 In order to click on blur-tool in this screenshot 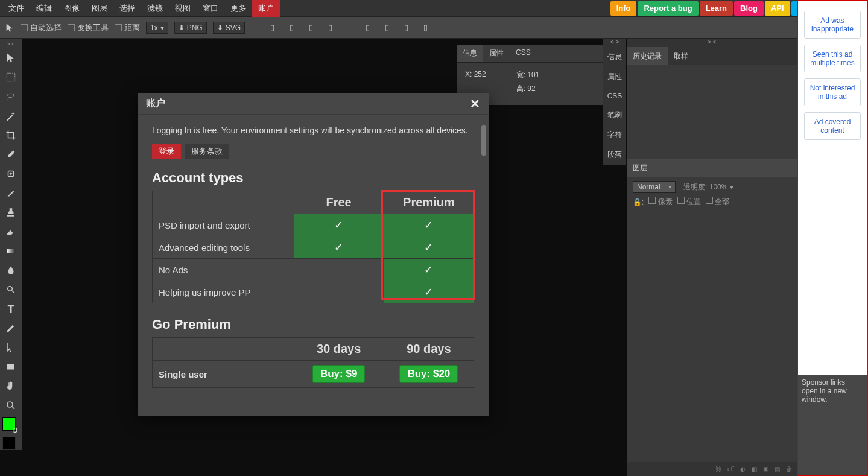, I will do `click(11, 270)`.